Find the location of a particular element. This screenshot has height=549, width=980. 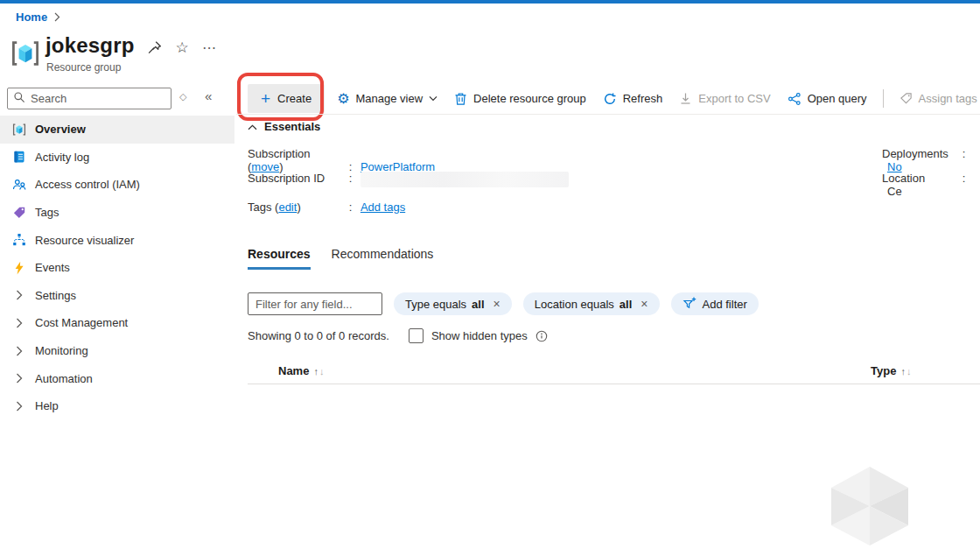

add-filter-button: Add filter is located at coordinates (715, 304).